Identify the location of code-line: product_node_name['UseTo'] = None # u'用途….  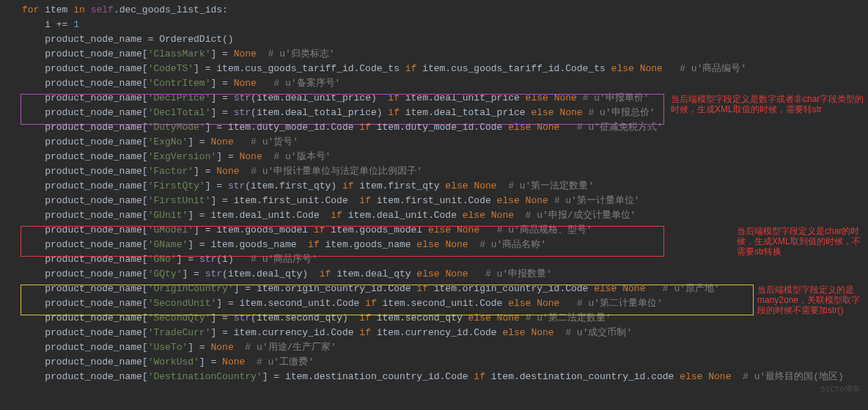
(434, 348).